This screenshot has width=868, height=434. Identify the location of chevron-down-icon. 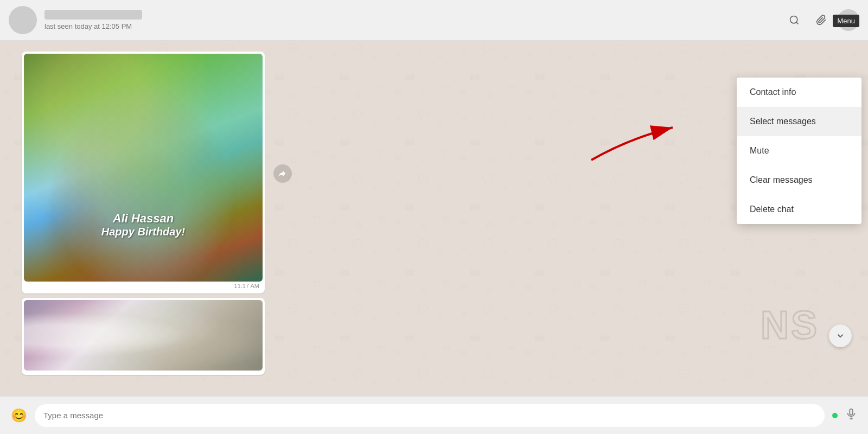
(840, 336).